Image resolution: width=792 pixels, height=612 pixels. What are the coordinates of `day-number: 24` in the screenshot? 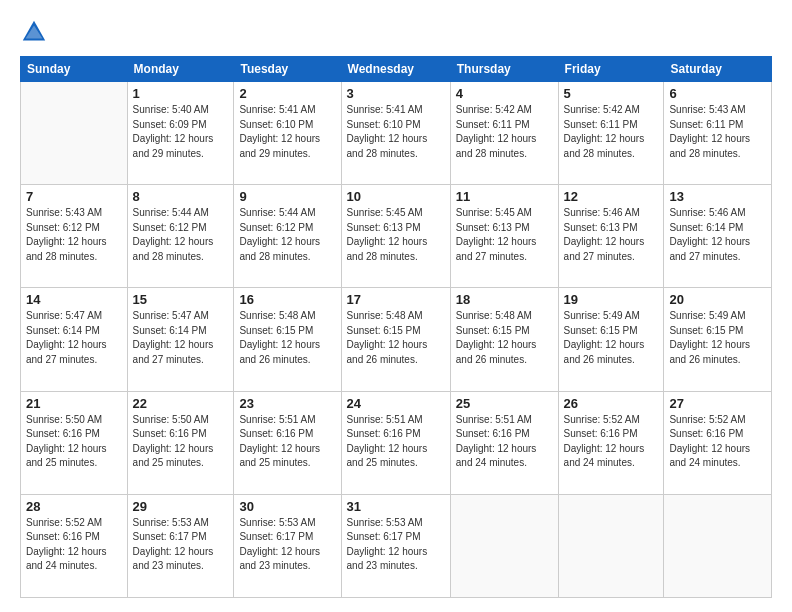 It's located at (396, 404).